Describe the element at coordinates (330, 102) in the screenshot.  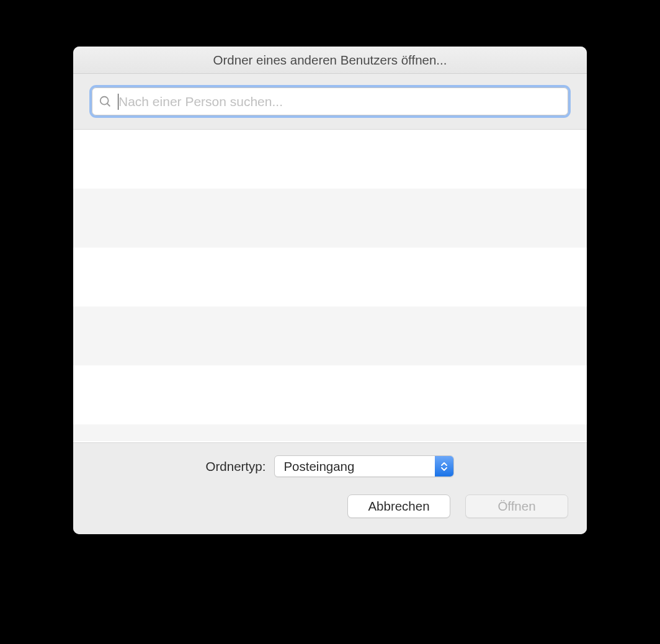
I see `search-input` at that location.